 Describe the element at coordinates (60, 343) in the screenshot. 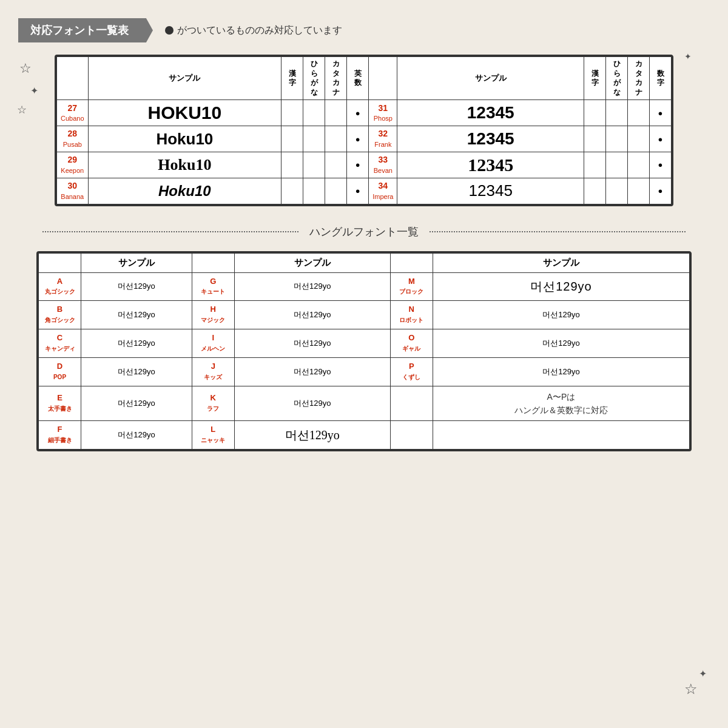

I see `hangul-label-a: Cキャンディ` at that location.